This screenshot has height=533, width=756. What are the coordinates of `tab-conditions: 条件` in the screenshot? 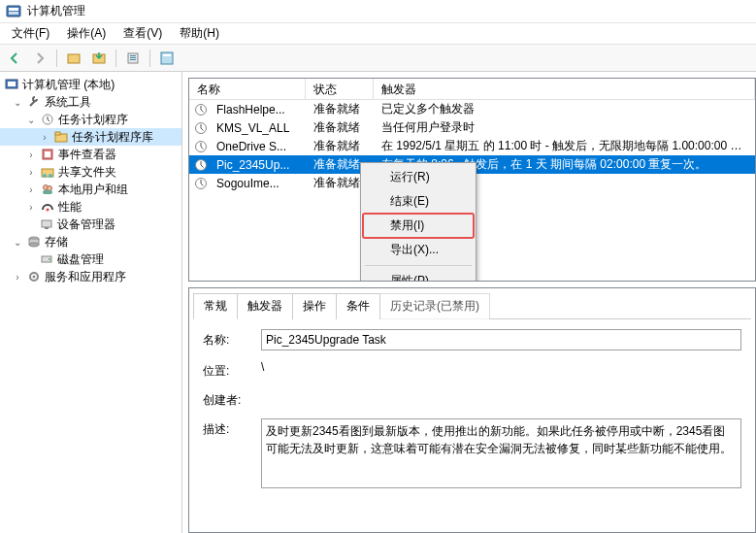 It's located at (358, 307).